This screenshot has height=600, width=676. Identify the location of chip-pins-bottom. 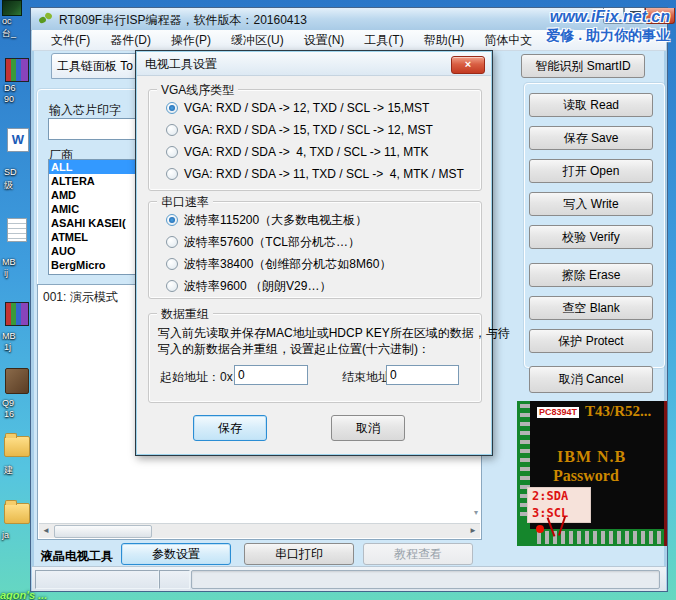
(599, 538).